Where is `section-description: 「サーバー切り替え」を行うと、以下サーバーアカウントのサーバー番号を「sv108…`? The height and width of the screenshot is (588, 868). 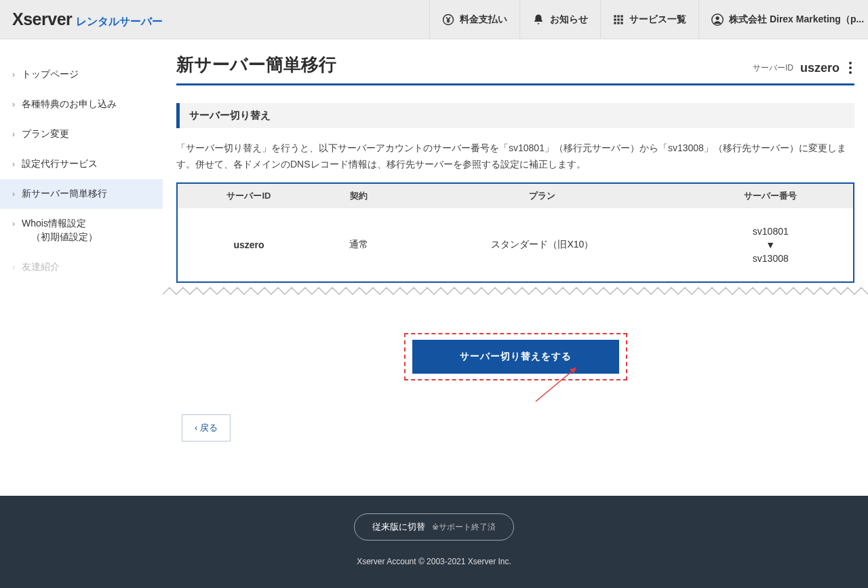
section-description: 「サーバー切り替え」を行うと、以下サーバーアカウントのサーバー番号を「sv108… is located at coordinates (515, 157).